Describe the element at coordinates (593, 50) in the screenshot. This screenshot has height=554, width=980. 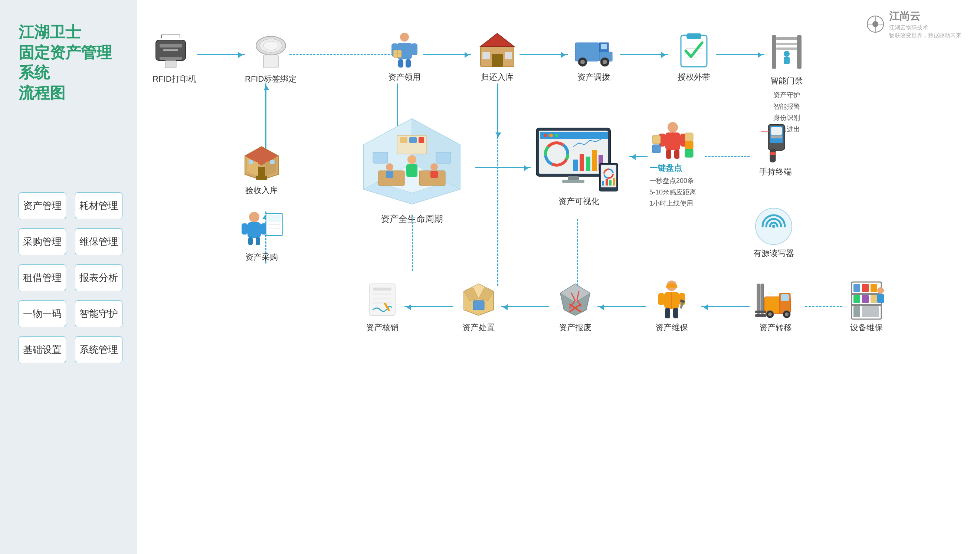
I see `asset-transfer-icon` at that location.